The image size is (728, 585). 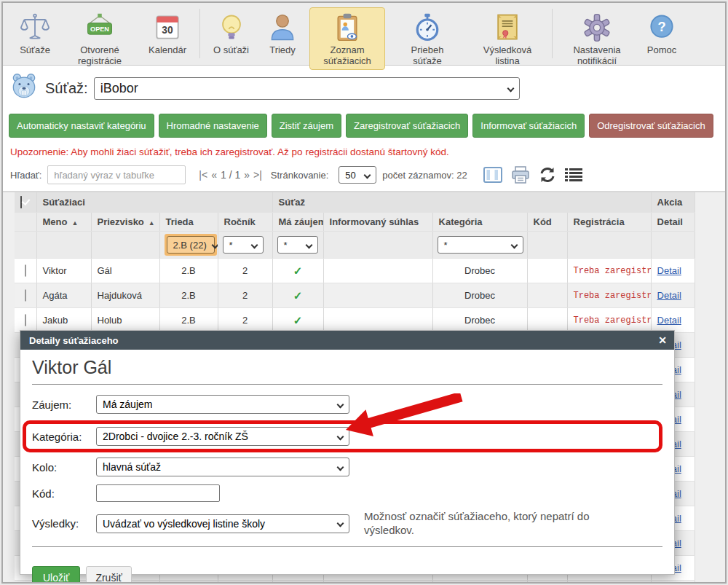 What do you see at coordinates (507, 56) in the screenshot?
I see `toolbar-label: Výsledková listina` at bounding box center [507, 56].